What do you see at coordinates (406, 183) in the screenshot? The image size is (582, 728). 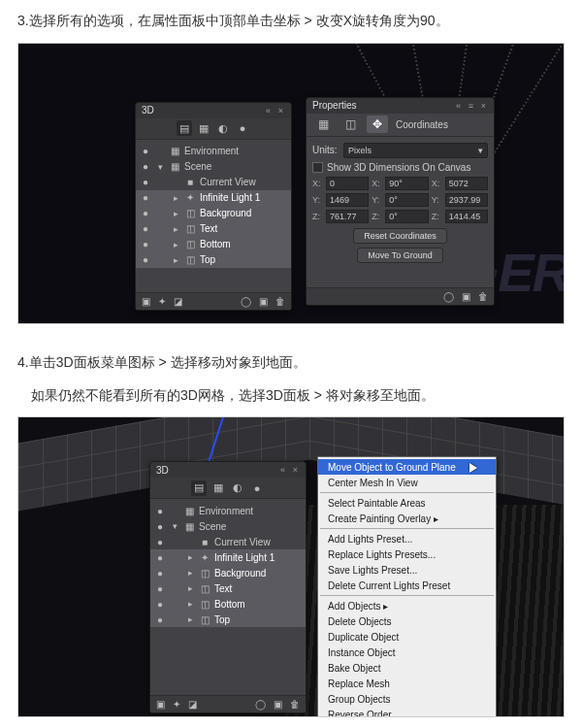 I see `rot-x-field: 90°` at bounding box center [406, 183].